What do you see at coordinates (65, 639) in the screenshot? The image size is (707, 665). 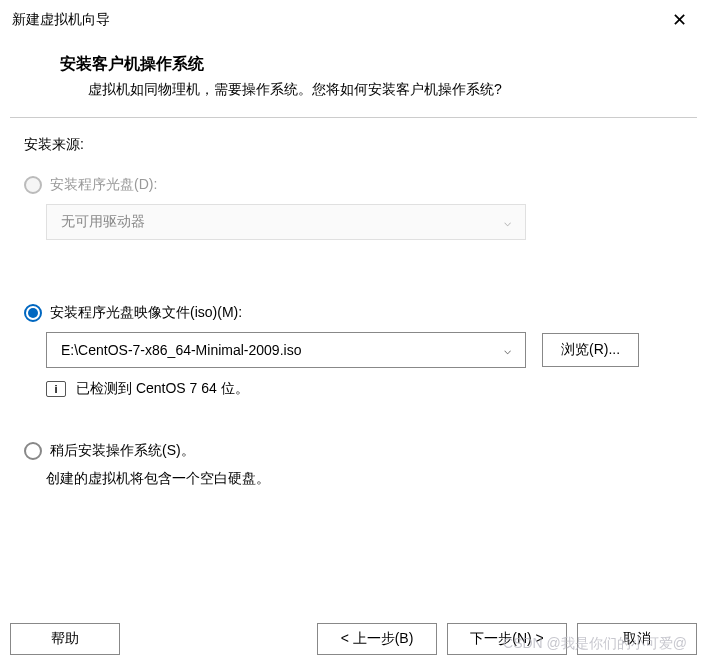 I see `help-button: 帮助` at bounding box center [65, 639].